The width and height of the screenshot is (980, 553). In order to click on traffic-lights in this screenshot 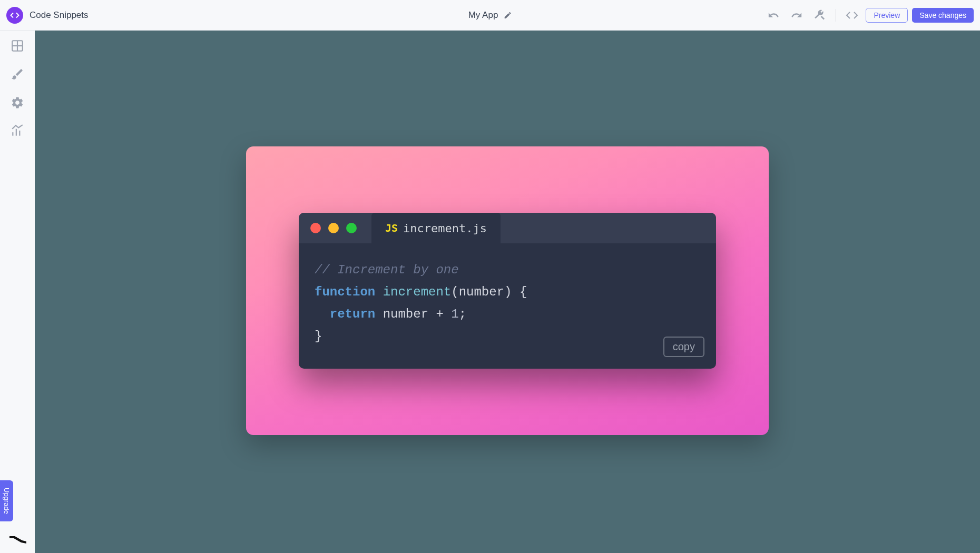, I will do `click(334, 228)`.